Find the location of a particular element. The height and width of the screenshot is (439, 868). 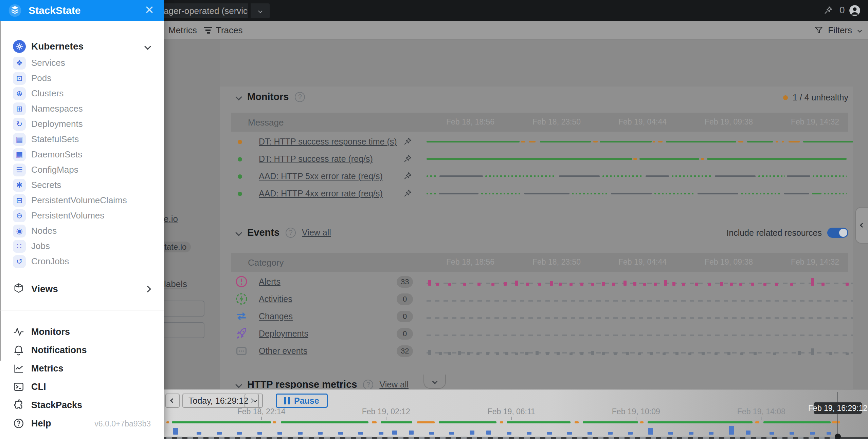

include-related-toggle is located at coordinates (838, 233).